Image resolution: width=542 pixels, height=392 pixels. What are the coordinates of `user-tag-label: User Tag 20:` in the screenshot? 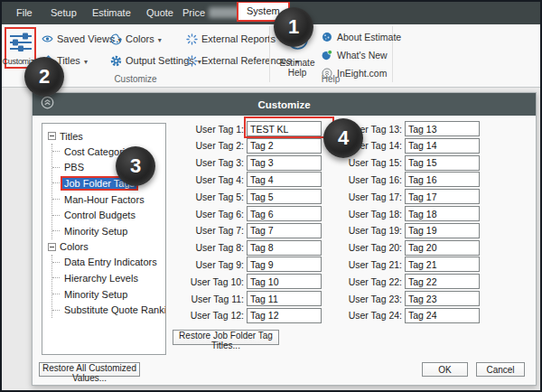 It's located at (365, 247).